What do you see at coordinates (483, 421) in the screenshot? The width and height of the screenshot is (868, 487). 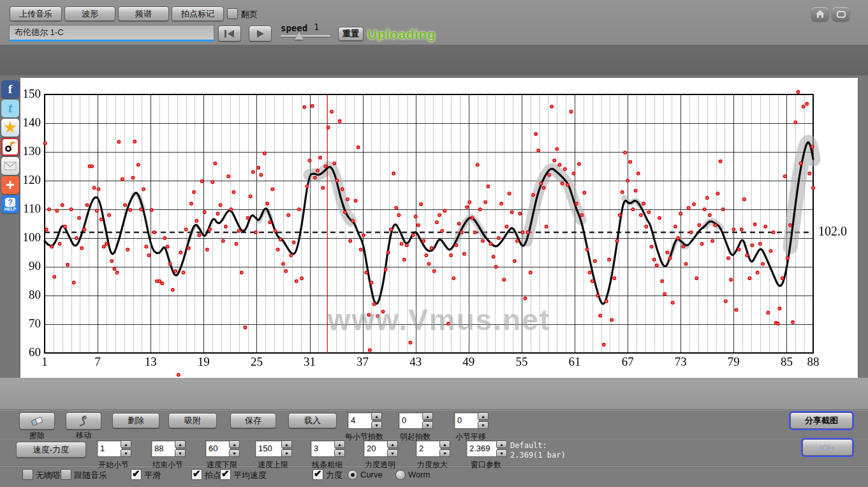 I see `spinner-小节平移-arrows: ▲▼` at bounding box center [483, 421].